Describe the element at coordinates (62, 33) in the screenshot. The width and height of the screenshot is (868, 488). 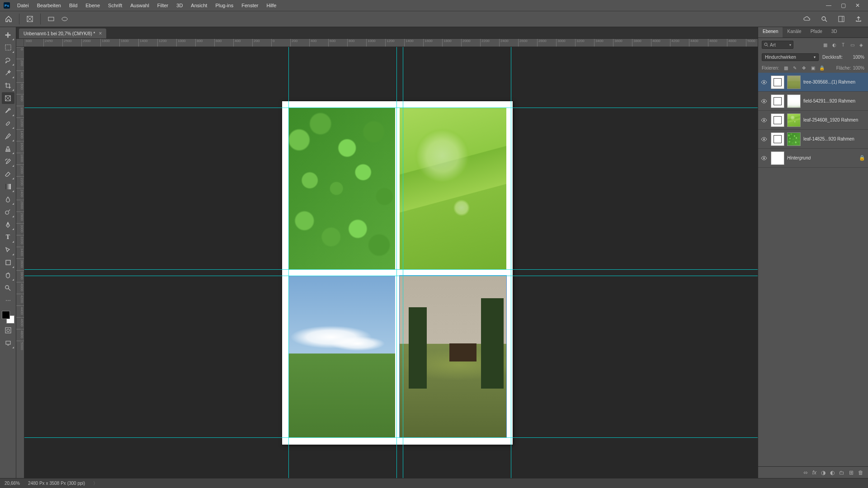
I see `document-tab: Unbenannt-1 bei 20,7% (CMYK/8) * ×` at that location.